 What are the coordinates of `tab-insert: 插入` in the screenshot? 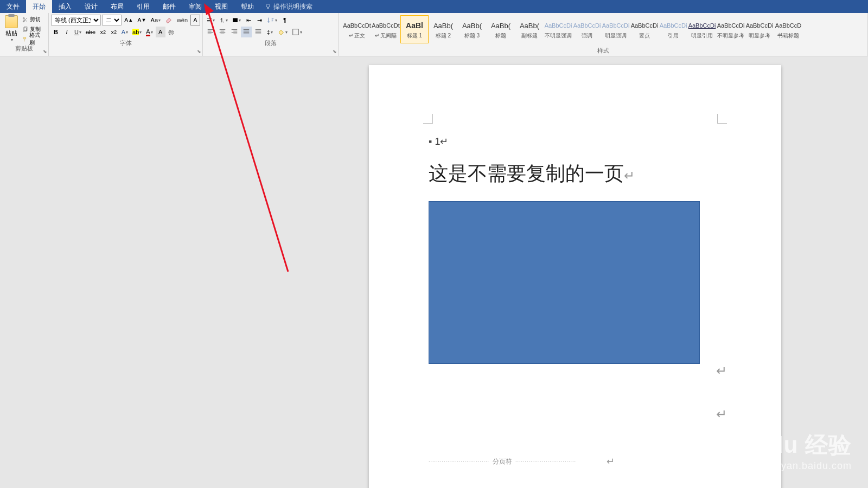 It's located at (65, 7).